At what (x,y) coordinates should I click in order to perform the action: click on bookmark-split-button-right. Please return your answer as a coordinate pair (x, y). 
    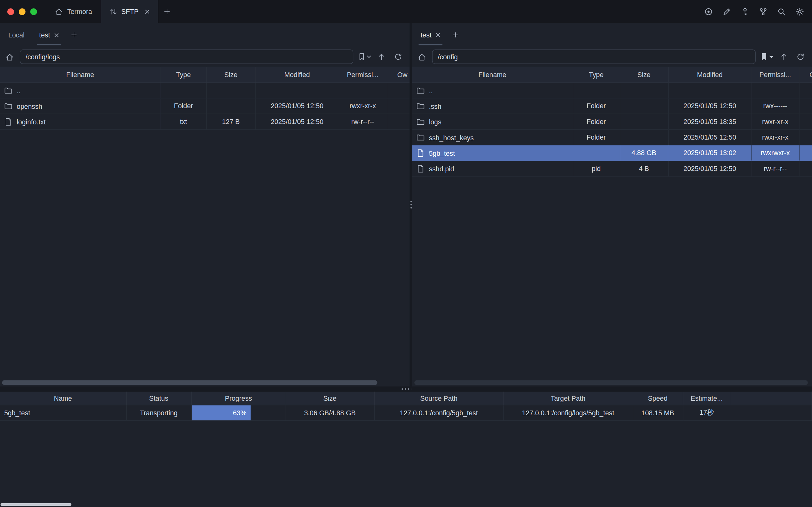
    Looking at the image, I should click on (767, 57).